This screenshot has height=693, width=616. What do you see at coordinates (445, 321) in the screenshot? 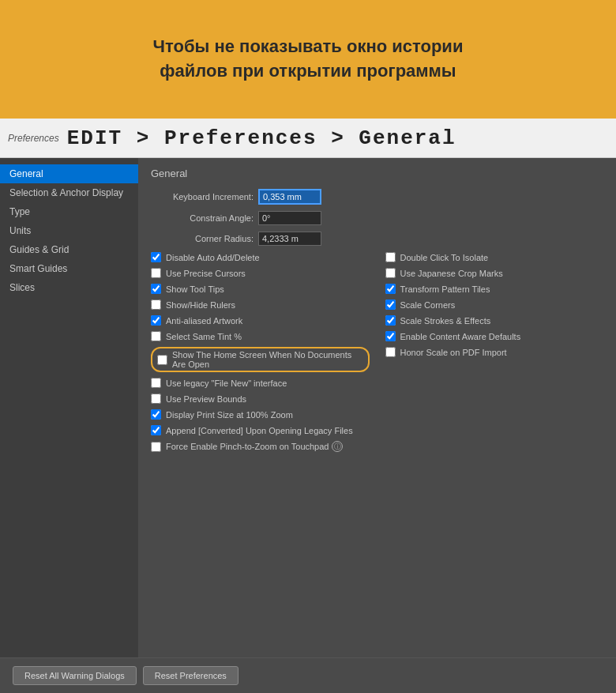
I see `checkbox-scale-strokes-label: Scale Strokes & Effects` at bounding box center [445, 321].